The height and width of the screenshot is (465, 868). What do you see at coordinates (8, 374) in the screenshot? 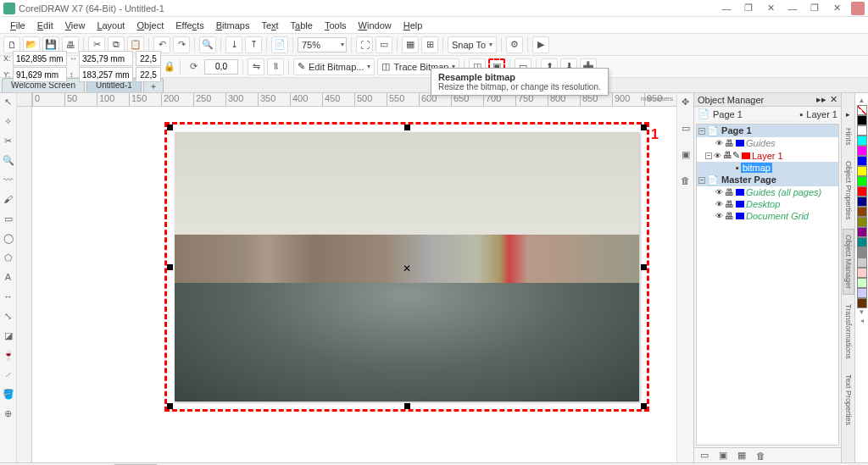
I see `eyedropper-tool: ⟋` at bounding box center [8, 374].